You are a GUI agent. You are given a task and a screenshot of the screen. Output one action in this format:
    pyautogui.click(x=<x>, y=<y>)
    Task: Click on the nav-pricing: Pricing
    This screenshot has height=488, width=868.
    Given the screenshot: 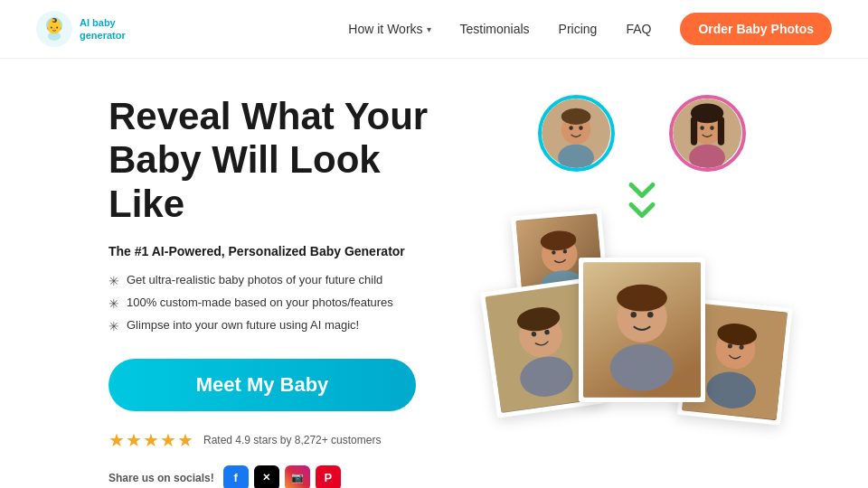 What is the action you would take?
    pyautogui.click(x=579, y=29)
    